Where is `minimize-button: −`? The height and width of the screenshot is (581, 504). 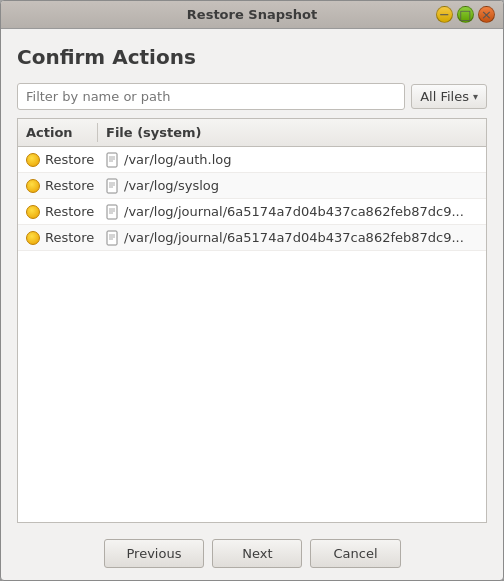
minimize-button: − is located at coordinates (444, 14).